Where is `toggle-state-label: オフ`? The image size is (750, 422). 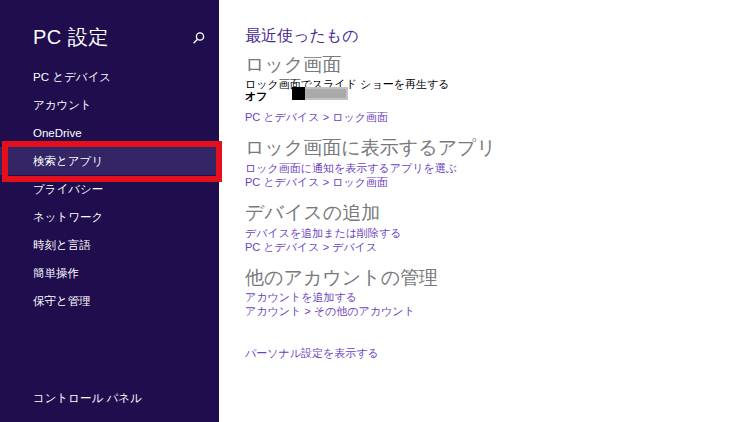
toggle-state-label: オフ is located at coordinates (256, 96).